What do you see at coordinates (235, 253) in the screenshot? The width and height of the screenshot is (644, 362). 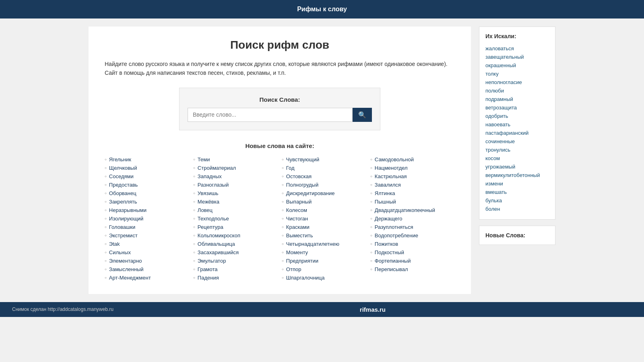 I see `list-item: Засахарившийся` at bounding box center [235, 253].